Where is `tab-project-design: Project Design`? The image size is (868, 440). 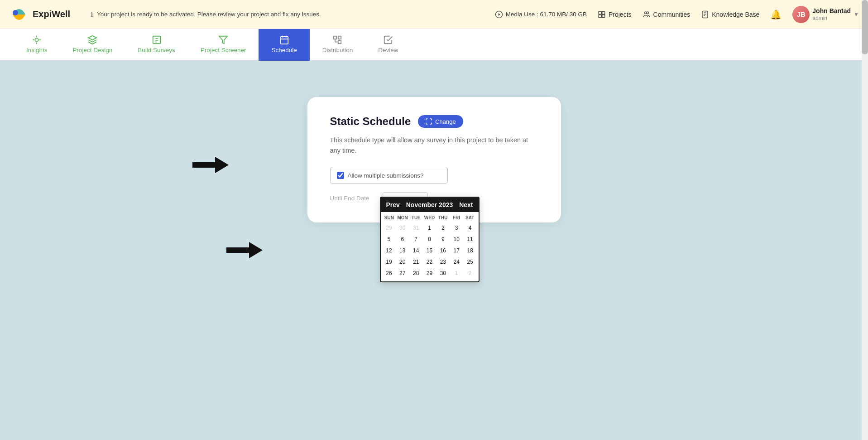 tab-project-design: Project Design is located at coordinates (93, 45).